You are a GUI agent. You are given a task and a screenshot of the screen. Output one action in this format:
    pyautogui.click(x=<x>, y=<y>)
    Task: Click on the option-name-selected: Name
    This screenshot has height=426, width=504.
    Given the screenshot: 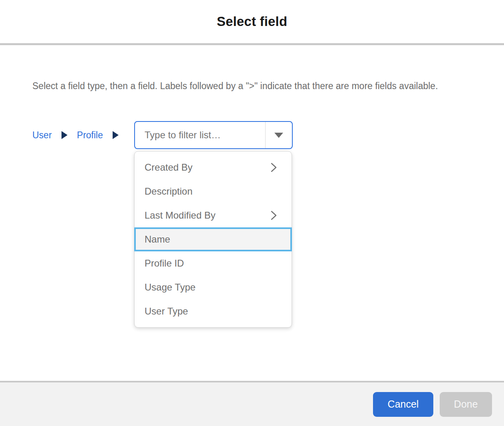 What is the action you would take?
    pyautogui.click(x=213, y=239)
    